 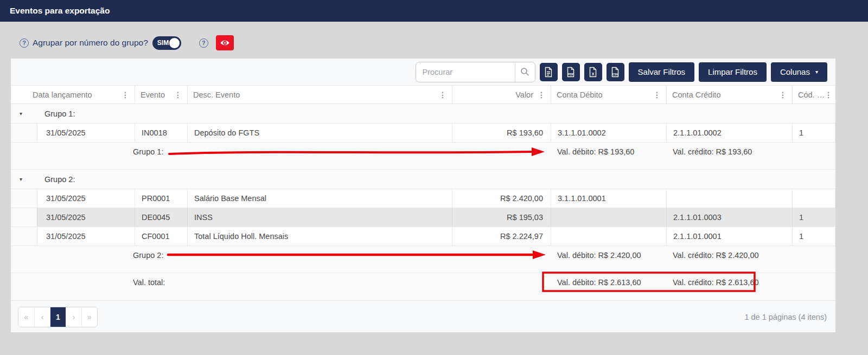 What do you see at coordinates (423, 94) in the screenshot?
I see `table-header-row: Data lançamento ⋮ Evento ⋮ Desc. Evento …` at bounding box center [423, 94].